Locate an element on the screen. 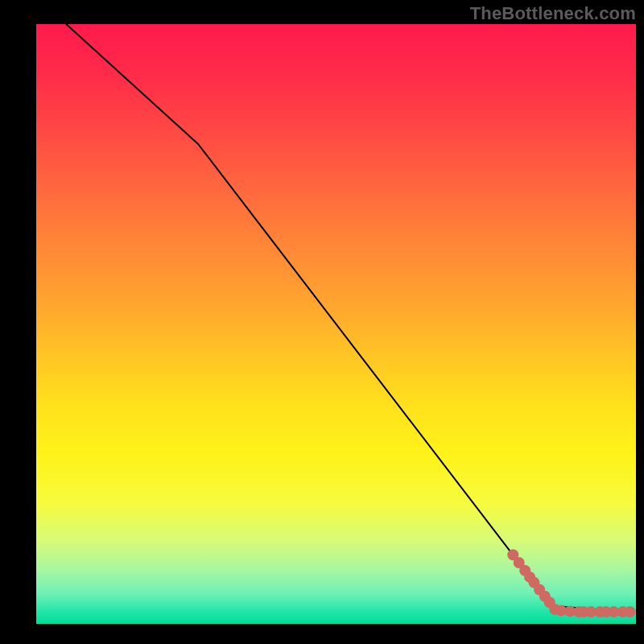  scatter-points is located at coordinates (572, 583).